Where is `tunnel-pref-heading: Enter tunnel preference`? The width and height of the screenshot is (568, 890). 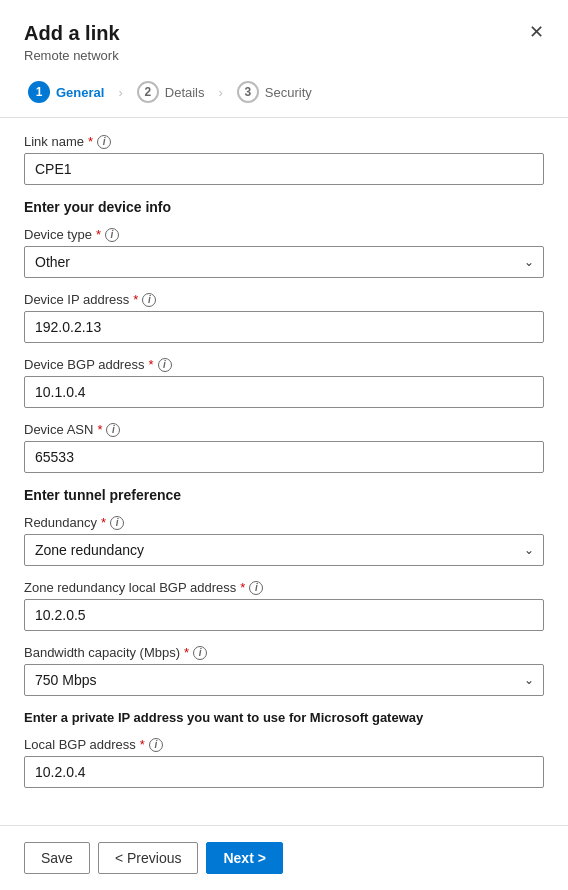
tunnel-pref-heading: Enter tunnel preference is located at coordinates (284, 495).